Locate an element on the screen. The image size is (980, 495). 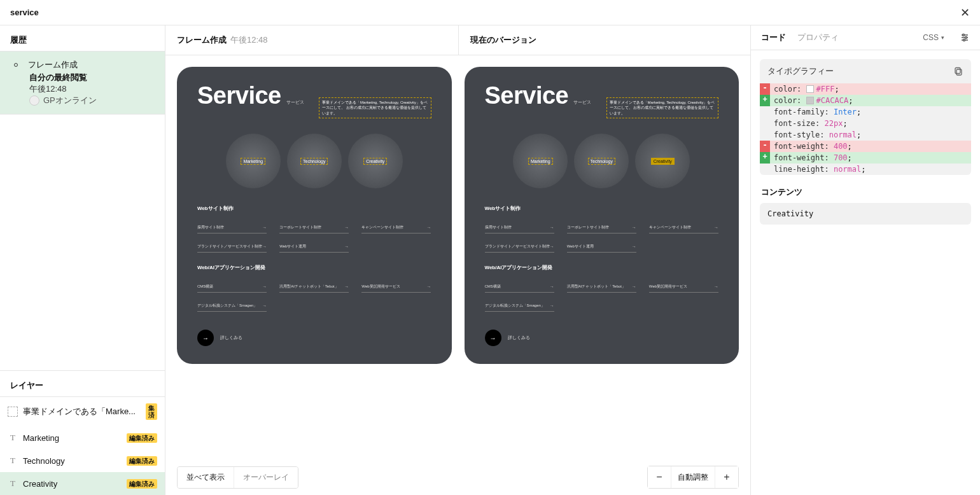
code-line: -color: #FFF; is located at coordinates (865, 89).